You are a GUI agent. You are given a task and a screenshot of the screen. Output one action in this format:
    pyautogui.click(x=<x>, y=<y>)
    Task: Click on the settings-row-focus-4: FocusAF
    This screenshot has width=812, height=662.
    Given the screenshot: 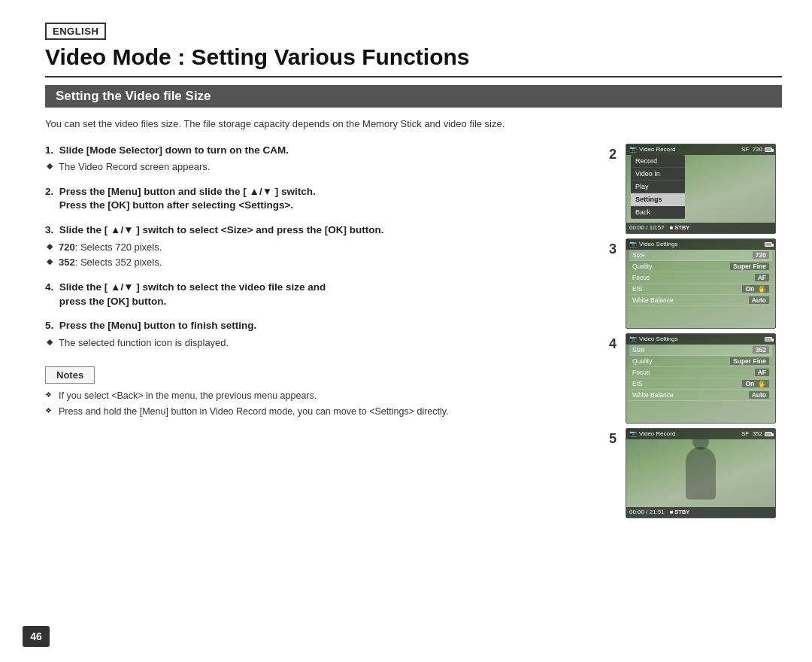 What is the action you would take?
    pyautogui.click(x=701, y=373)
    